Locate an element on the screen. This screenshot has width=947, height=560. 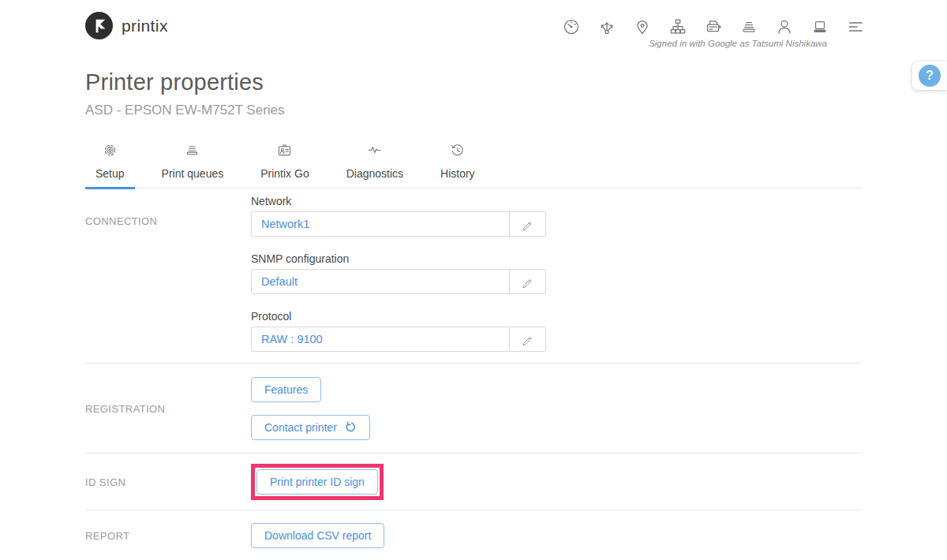
connection-fields: Network Network1 SNMP configuration Defa… is located at coordinates (399, 273).